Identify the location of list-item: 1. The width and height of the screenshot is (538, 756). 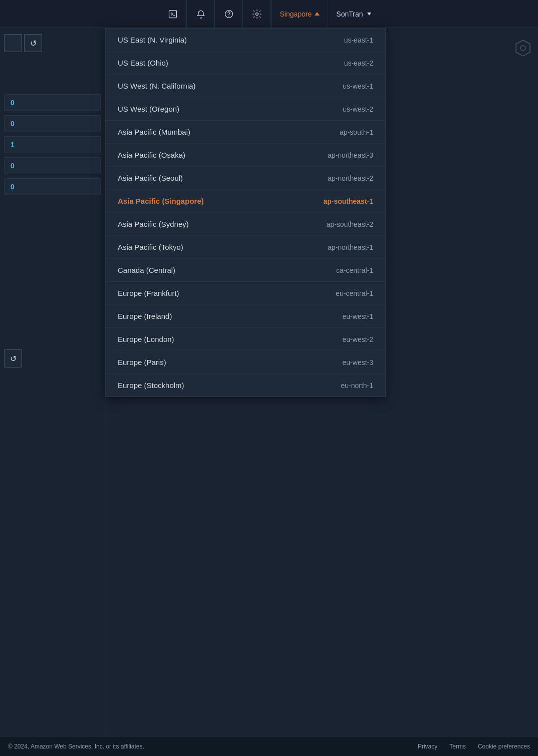
(52, 145).